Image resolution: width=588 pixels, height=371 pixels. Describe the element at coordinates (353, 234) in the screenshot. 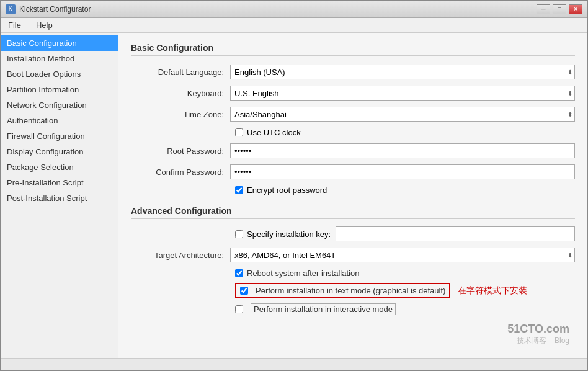

I see `install-key-row: Specify installation key:` at that location.